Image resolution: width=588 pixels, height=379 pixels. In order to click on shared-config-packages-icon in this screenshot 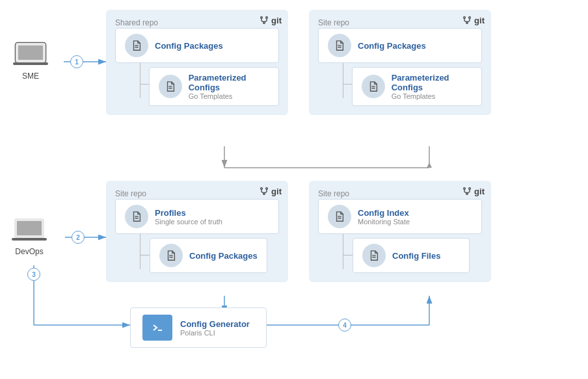, I will do `click(137, 46)`.